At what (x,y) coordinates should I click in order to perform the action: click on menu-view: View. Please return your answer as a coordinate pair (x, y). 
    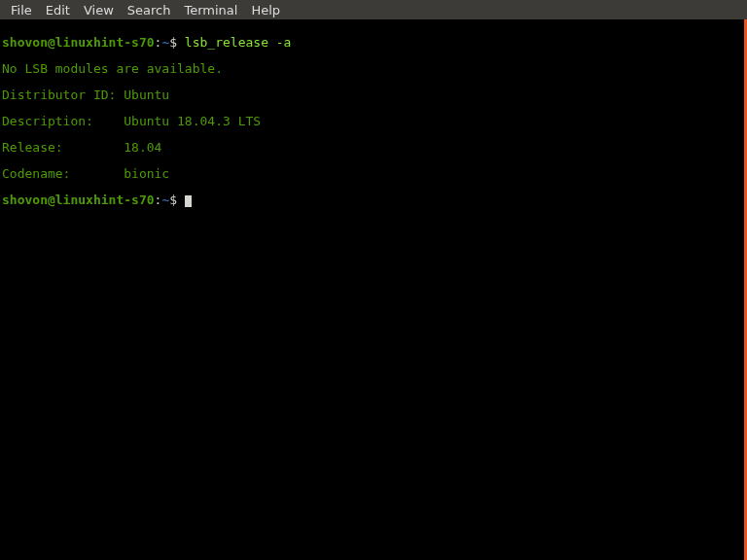
    Looking at the image, I should click on (99, 10).